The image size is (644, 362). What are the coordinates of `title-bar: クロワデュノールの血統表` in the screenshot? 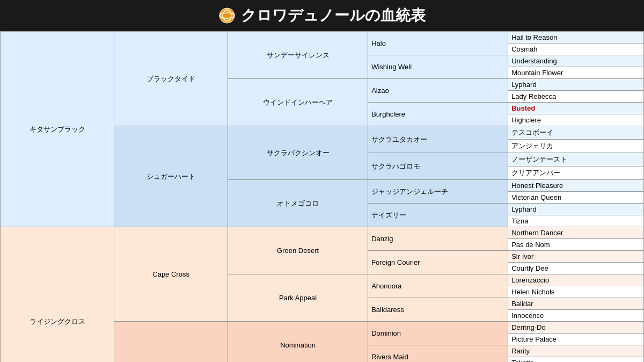 It's located at (322, 16).